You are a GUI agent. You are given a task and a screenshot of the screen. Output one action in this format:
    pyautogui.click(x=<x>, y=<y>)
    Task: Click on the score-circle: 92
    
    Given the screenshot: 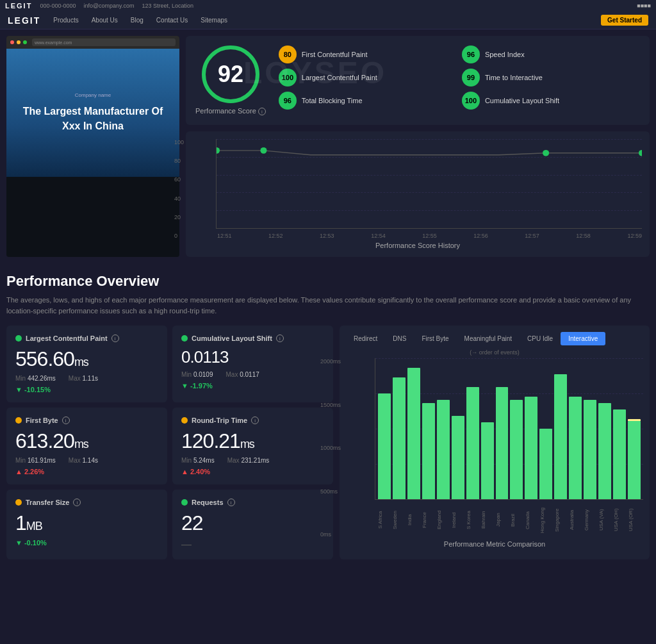 What is the action you would take?
    pyautogui.click(x=231, y=74)
    